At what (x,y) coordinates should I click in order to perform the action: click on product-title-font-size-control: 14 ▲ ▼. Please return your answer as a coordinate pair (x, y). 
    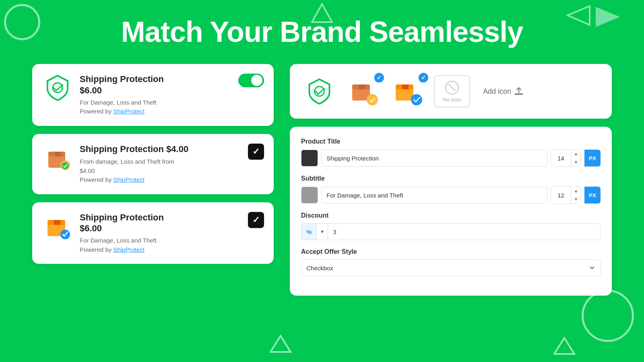
    Looking at the image, I should click on (566, 158).